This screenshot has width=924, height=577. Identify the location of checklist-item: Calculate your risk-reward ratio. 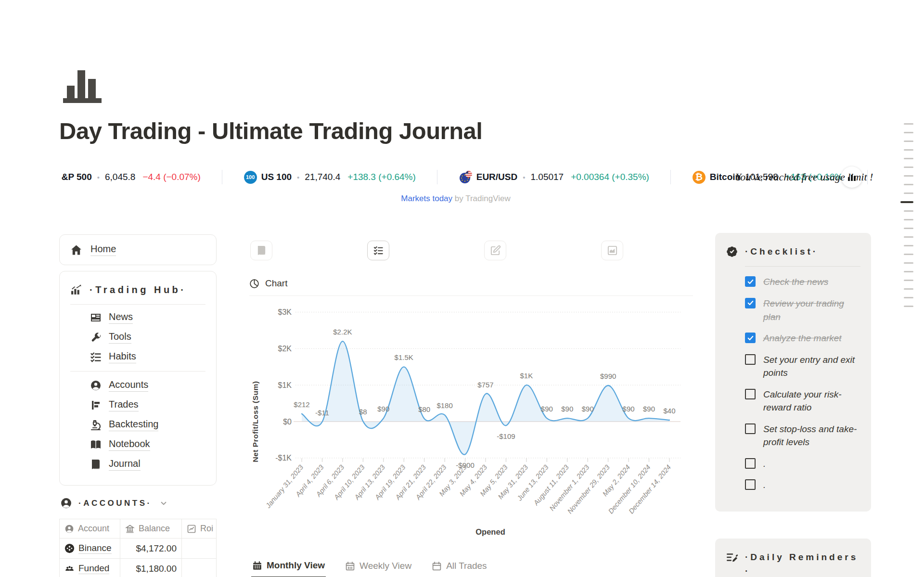
(803, 401).